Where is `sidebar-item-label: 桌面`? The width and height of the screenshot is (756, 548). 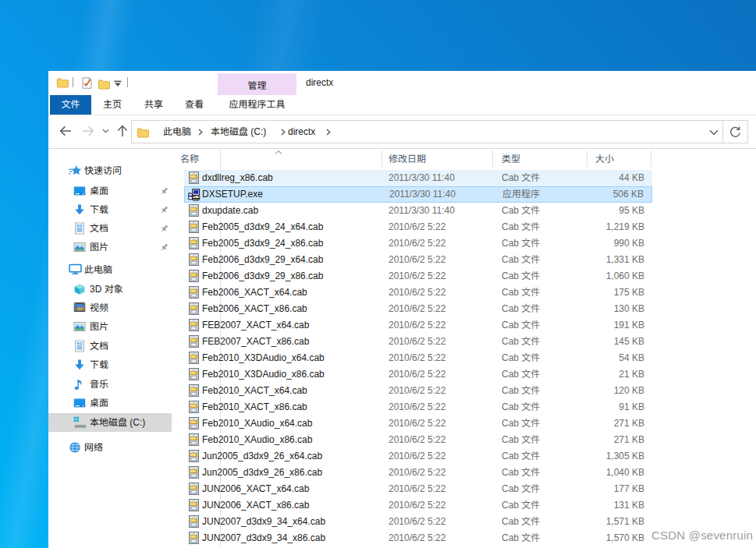
sidebar-item-label: 桌面 is located at coordinates (99, 403).